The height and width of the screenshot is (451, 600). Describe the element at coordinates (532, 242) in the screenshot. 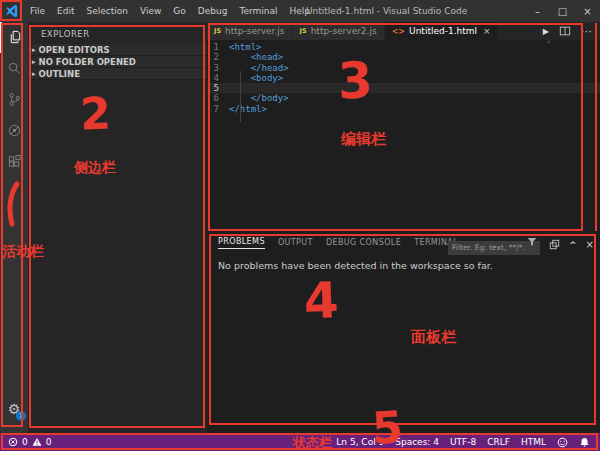

I see `filter-funnel-icon` at that location.